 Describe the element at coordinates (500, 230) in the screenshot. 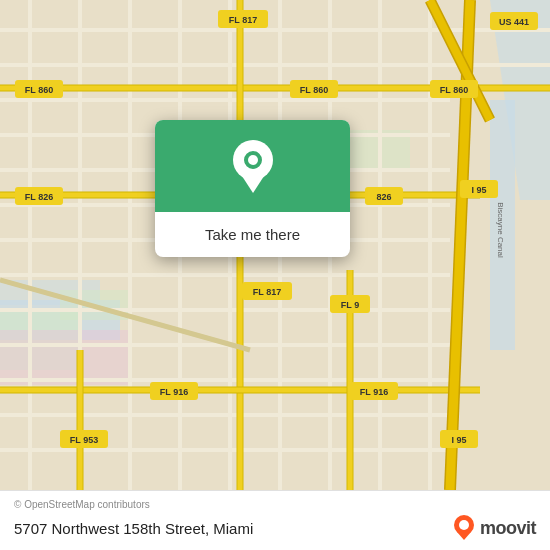

I see `svg-text: Biscayne Canal` at that location.